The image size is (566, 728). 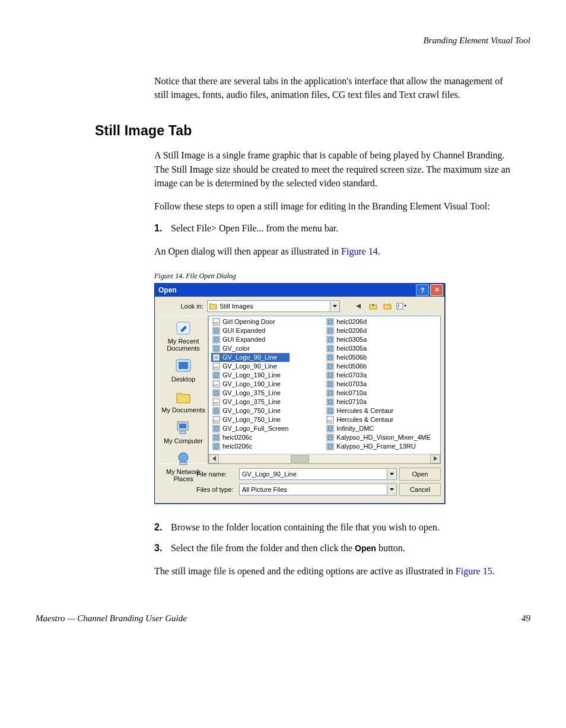 What do you see at coordinates (360, 252) in the screenshot?
I see `figure-14-link: Figure 14` at bounding box center [360, 252].